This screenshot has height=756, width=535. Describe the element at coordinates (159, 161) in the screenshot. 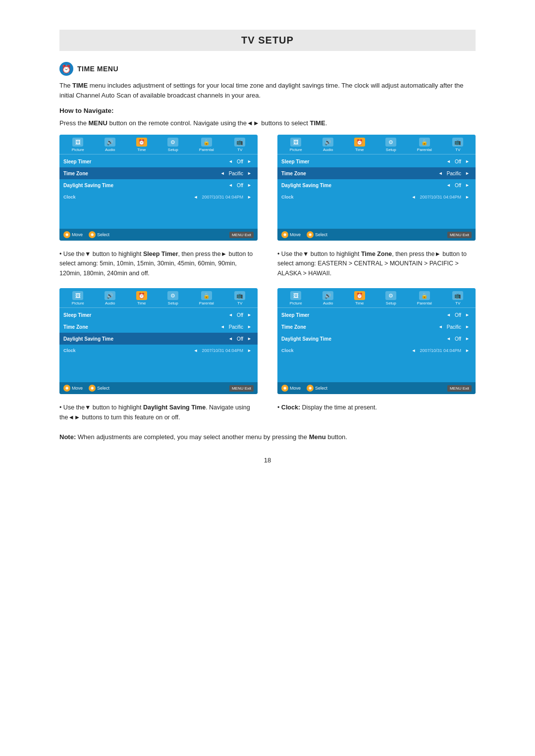

I see `row-sleep-1: Sleep Timer ◄ Off ►` at that location.